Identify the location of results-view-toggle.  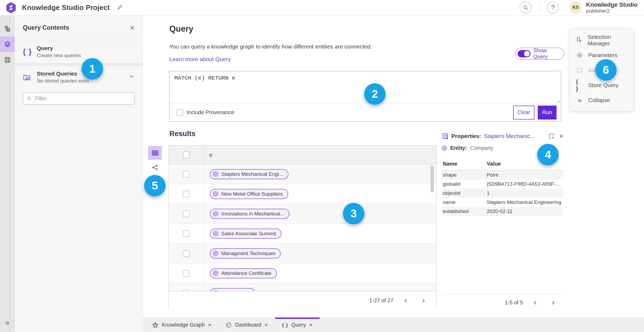
(155, 161).